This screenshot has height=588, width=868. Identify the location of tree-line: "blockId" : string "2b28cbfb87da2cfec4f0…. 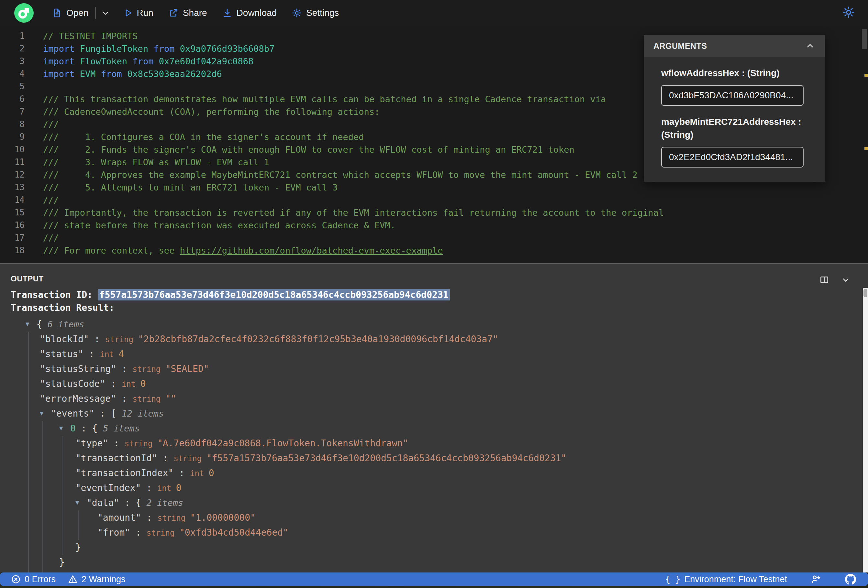
(439, 339).